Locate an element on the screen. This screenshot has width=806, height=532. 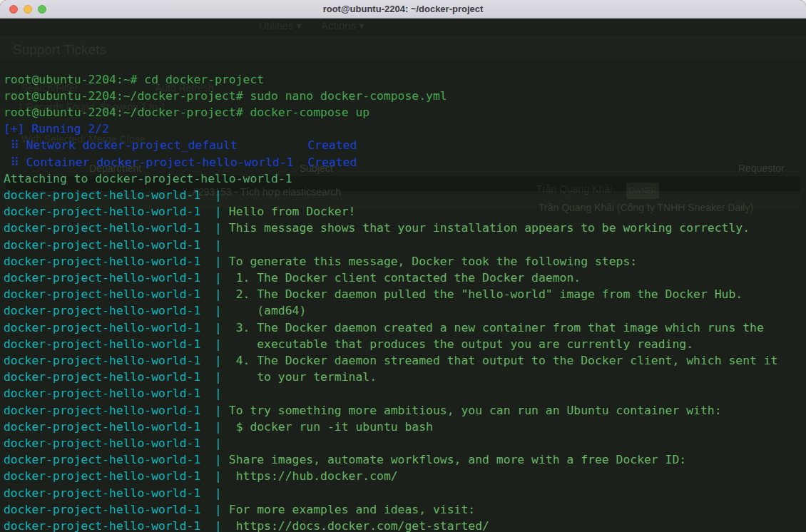
terminal-text: This message shows that your installatio… is located at coordinates (489, 228).